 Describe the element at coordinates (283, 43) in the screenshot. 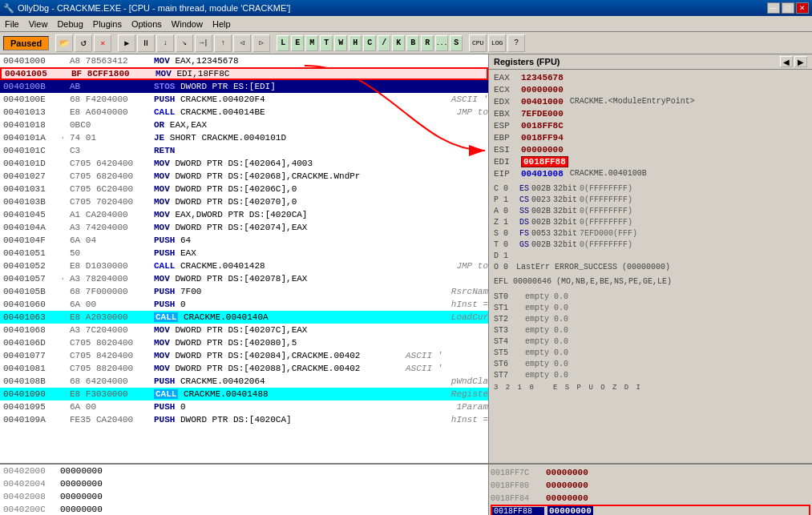

I see `tb-l-button: L` at that location.